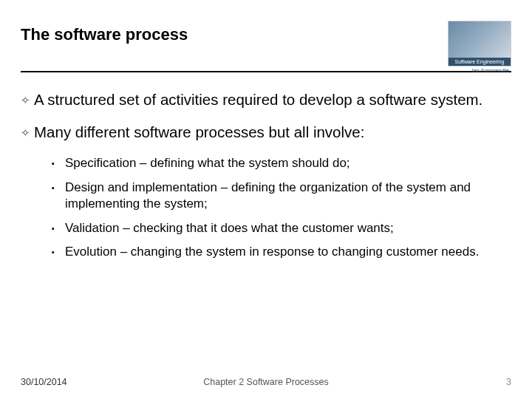 This screenshot has width=532, height=399. What do you see at coordinates (266, 100) in the screenshot?
I see `bullet-item: ✧ A structured set of activities require…` at bounding box center [266, 100].